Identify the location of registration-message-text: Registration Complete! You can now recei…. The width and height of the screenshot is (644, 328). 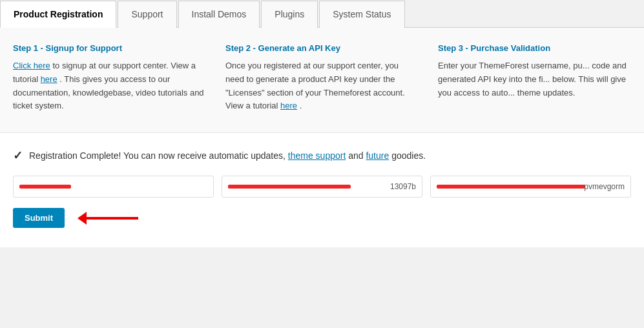
(227, 156).